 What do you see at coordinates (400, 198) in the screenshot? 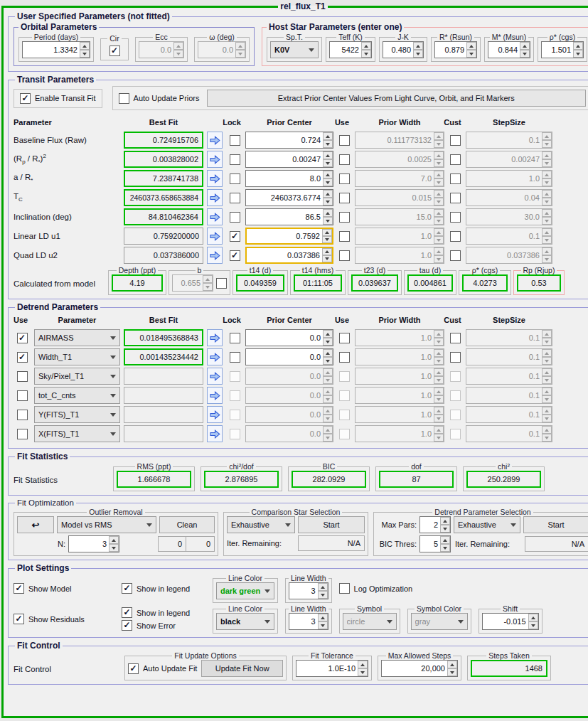
I see `prior-width-input: 0.015` at bounding box center [400, 198].